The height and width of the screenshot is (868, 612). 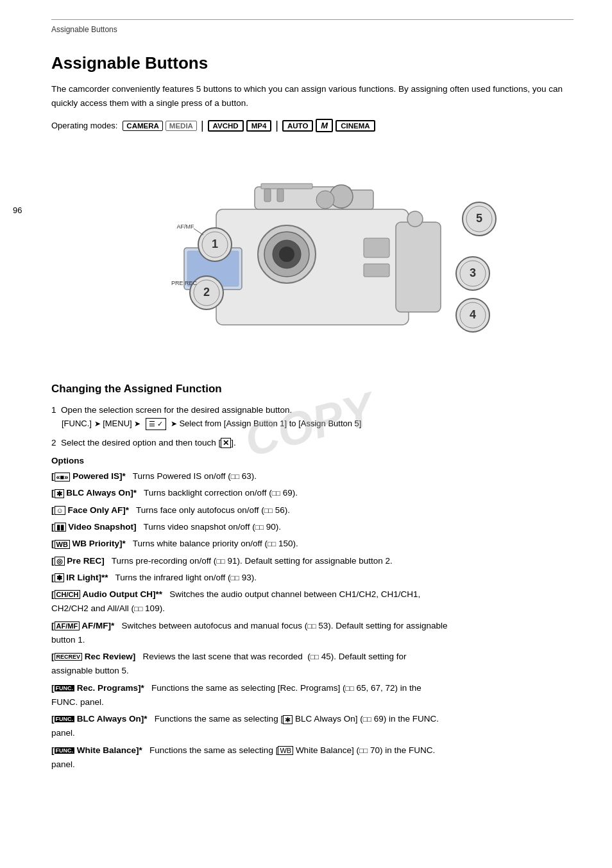 I want to click on step1-text: Open the selection screen for the desire…, so click(x=176, y=410).